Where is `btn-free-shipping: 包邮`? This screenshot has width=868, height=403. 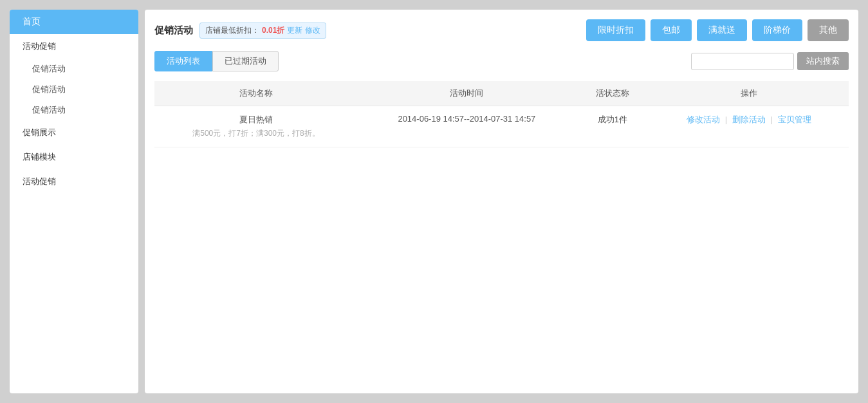 btn-free-shipping: 包邮 is located at coordinates (671, 30).